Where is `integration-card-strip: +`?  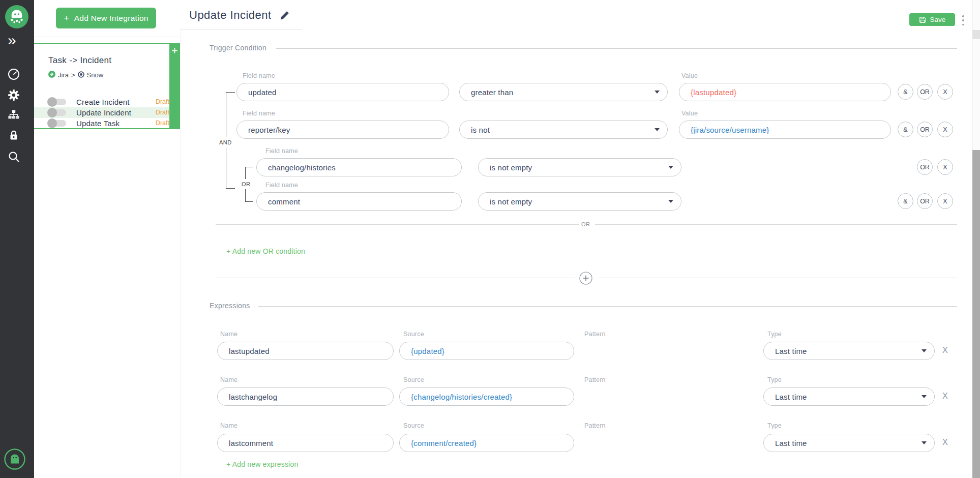 integration-card-strip: + is located at coordinates (175, 86).